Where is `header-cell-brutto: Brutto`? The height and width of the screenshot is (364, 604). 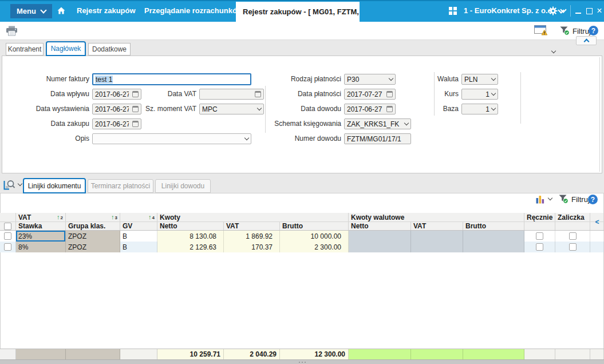
header-cell-brutto: Brutto is located at coordinates (314, 226).